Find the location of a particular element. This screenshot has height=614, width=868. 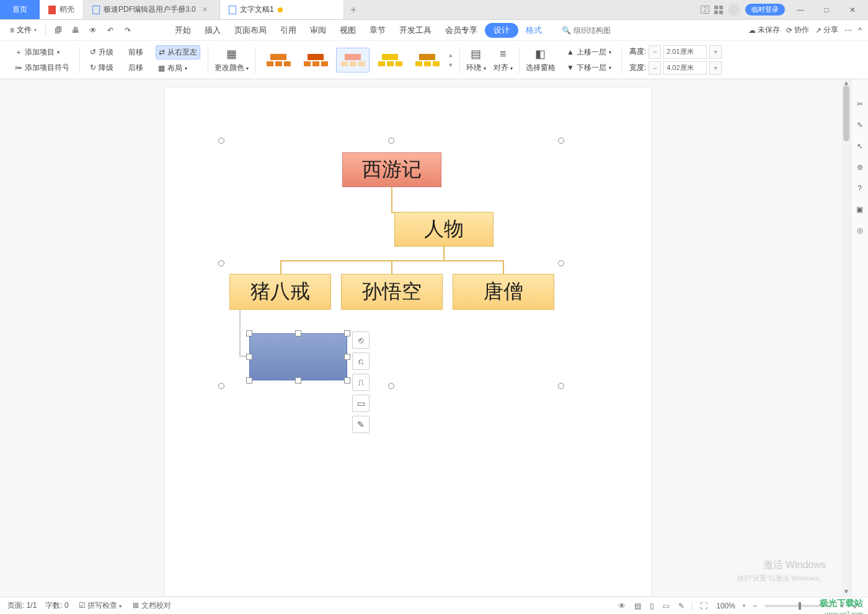

search-input is located at coordinates (598, 30).